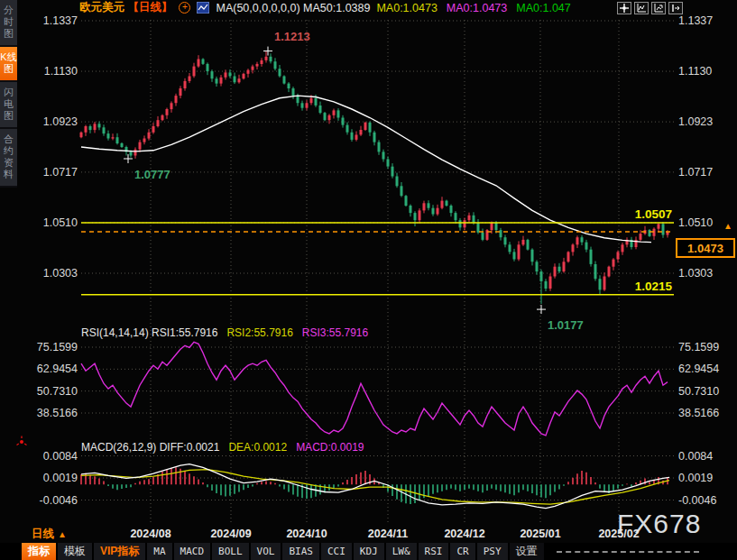 The width and height of the screenshot is (737, 560). What do you see at coordinates (698, 347) in the screenshot?
I see `y-axis-label-right: 75.1599` at bounding box center [698, 347].